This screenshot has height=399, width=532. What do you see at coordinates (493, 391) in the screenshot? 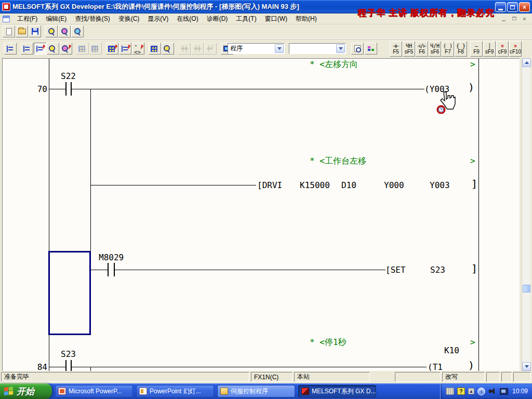
I see `volume-icon` at bounding box center [493, 391].